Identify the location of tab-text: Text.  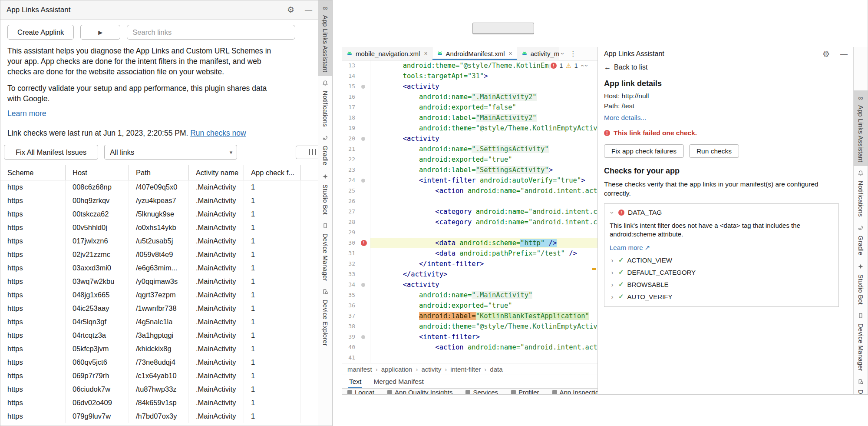
(355, 382).